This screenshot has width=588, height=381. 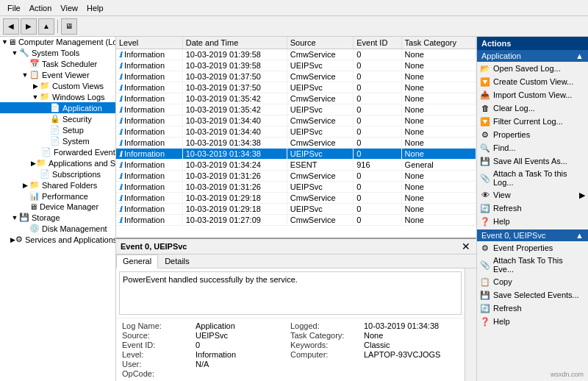 What do you see at coordinates (532, 108) in the screenshot?
I see `action-clear-log: 🗑 Clear Log...` at bounding box center [532, 108].